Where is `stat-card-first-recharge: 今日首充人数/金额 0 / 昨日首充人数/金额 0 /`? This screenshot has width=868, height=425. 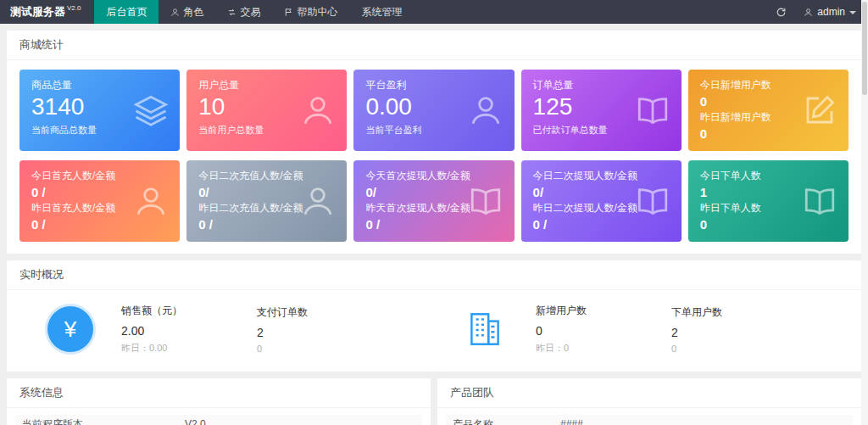 stat-card-first-recharge: 今日首充人数/金额 0 / 昨日首充人数/金额 0 / is located at coordinates (100, 201).